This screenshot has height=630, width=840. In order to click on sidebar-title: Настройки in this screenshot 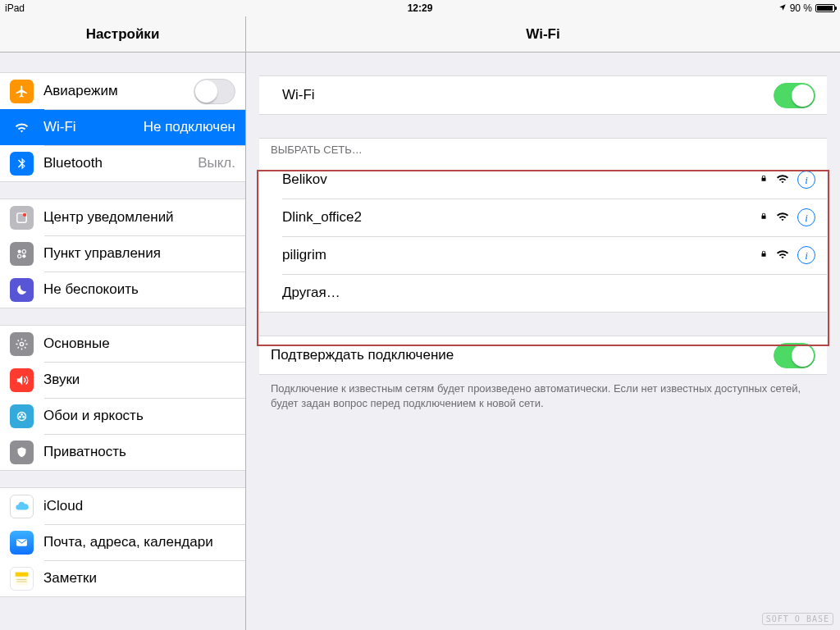, I will do `click(123, 34)`.